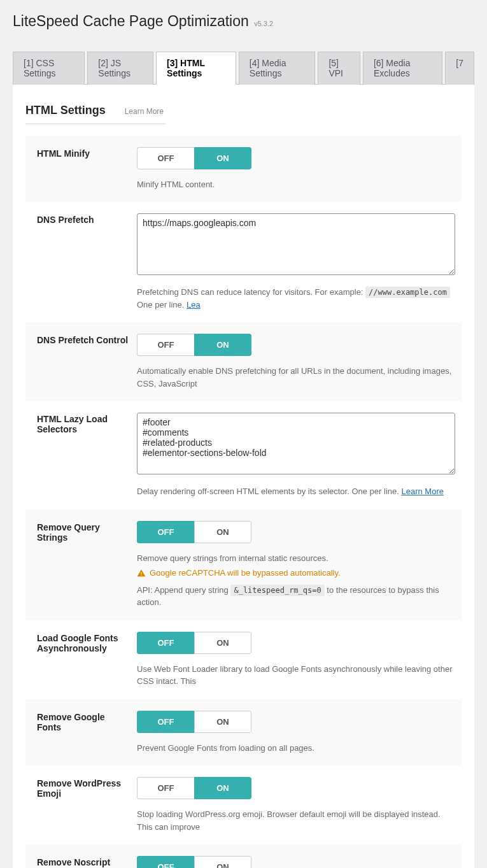 The width and height of the screenshot is (487, 868). What do you see at coordinates (243, 23) in the screenshot?
I see `page-title: LiteSpeed Cache Page Optimization v5.3.2` at bounding box center [243, 23].